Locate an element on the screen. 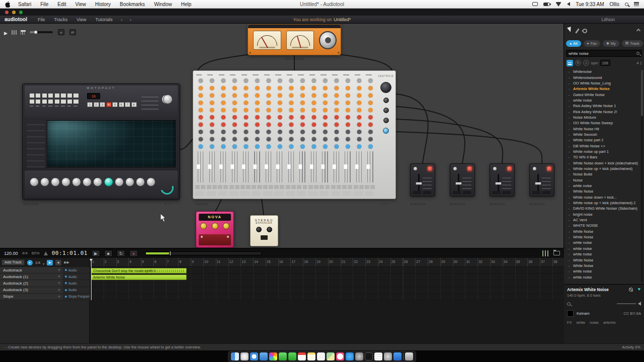  sample-result-row: White Swoosh is located at coordinates (604, 135).